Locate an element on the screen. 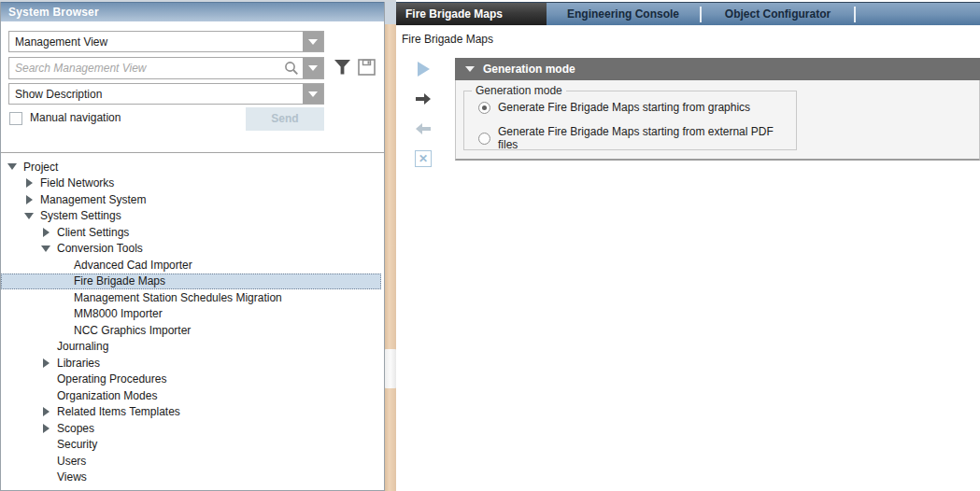 The image size is (980, 491). tree-item-label: Management Station Schedules Migration is located at coordinates (178, 298).